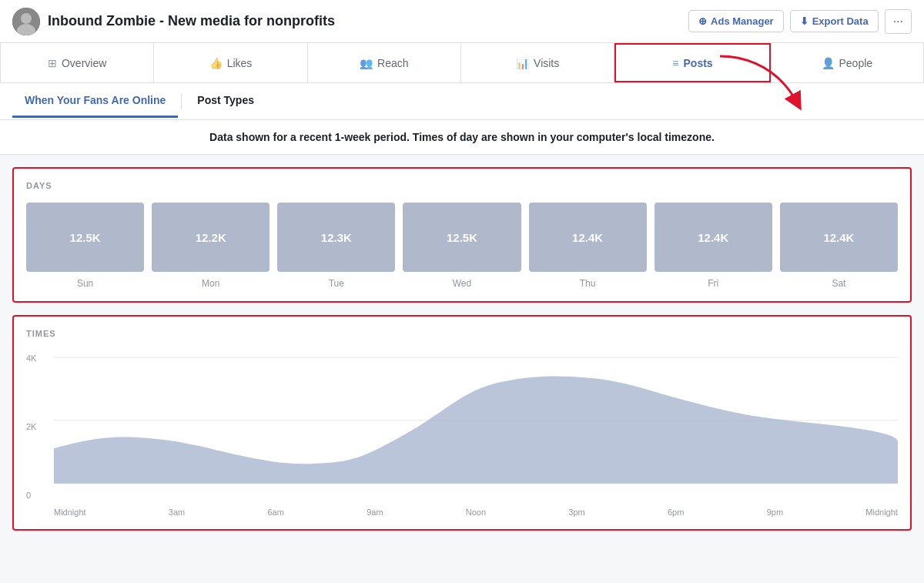 This screenshot has width=924, height=583. Describe the element at coordinates (898, 22) in the screenshot. I see `more-options-button: ···` at that location.